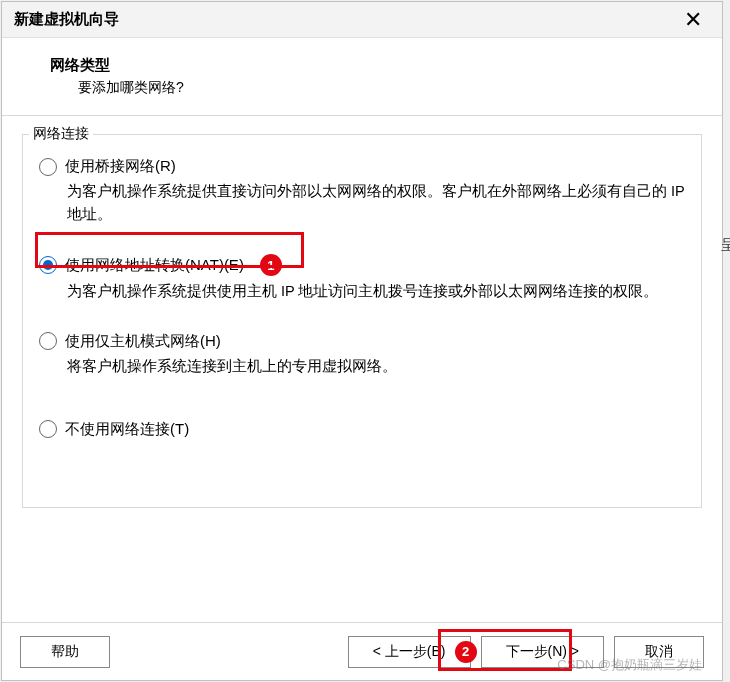 This screenshot has height=682, width=730. Describe the element at coordinates (376, 292) in the screenshot. I see `radio-nat-desc: 为客户机操作系统提供使用主机 IP 地址访问主机拨号连接或外部以太网网络连接的权…` at that location.